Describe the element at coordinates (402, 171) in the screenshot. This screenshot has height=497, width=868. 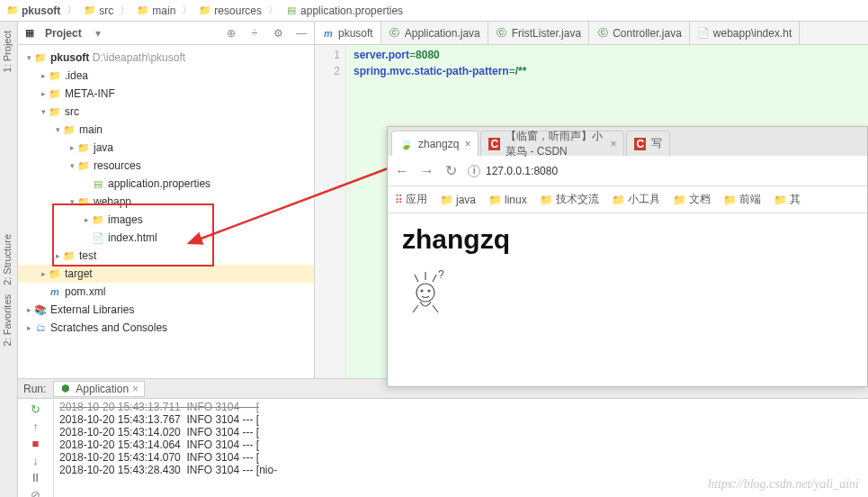
I see `back-icon: ←` at that location.